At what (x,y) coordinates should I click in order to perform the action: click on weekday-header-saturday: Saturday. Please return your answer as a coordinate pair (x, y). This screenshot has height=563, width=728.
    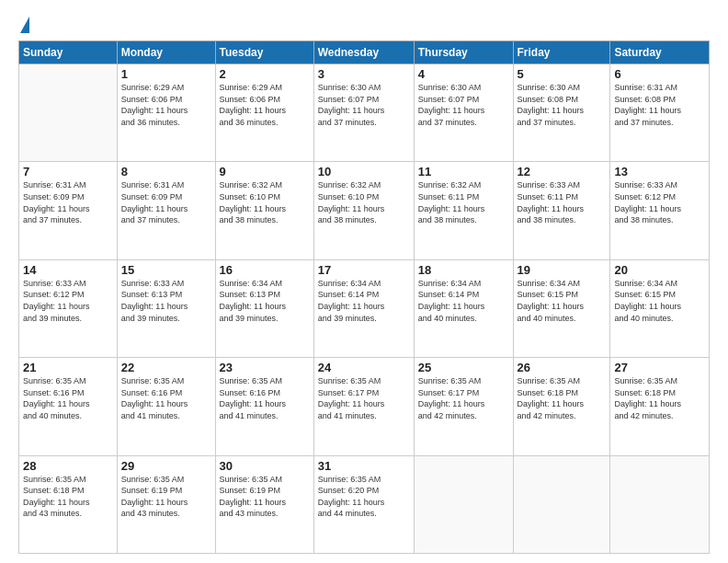
    Looking at the image, I should click on (660, 53).